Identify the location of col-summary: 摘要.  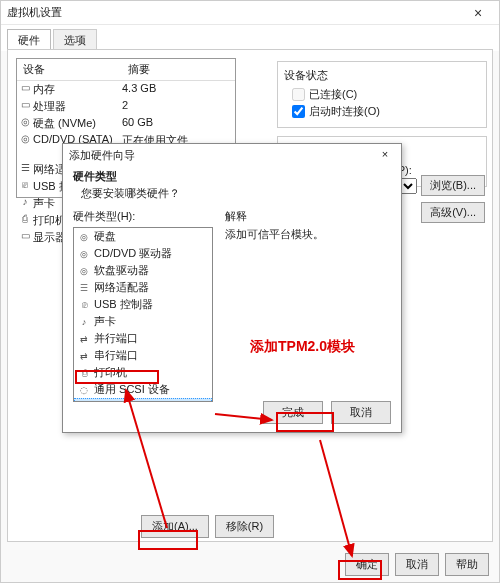
(178, 70).